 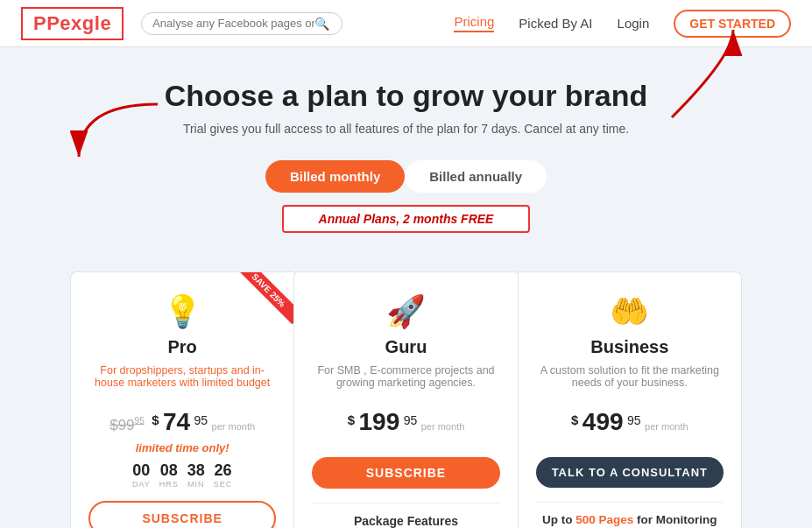 I want to click on save-badge: SAVE 25%, so click(x=263, y=303).